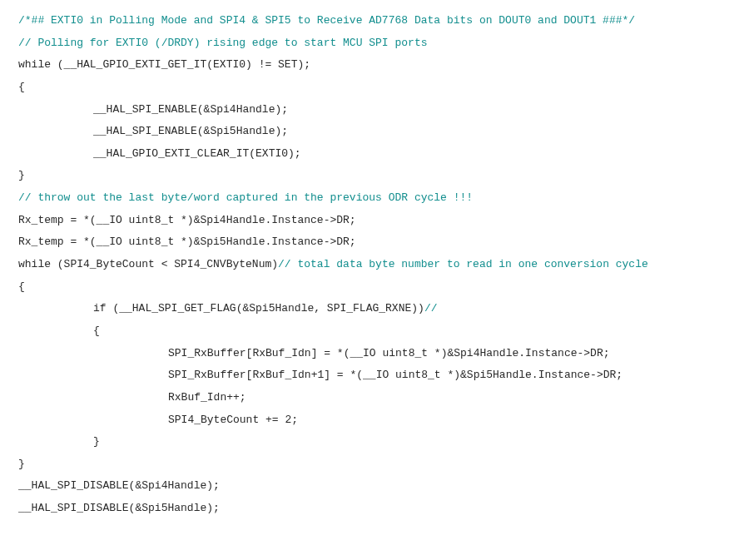  What do you see at coordinates (377, 43) in the screenshot?
I see `code-line: // Polling for EXTI0 (/DRDY) rising edge…` at bounding box center [377, 43].